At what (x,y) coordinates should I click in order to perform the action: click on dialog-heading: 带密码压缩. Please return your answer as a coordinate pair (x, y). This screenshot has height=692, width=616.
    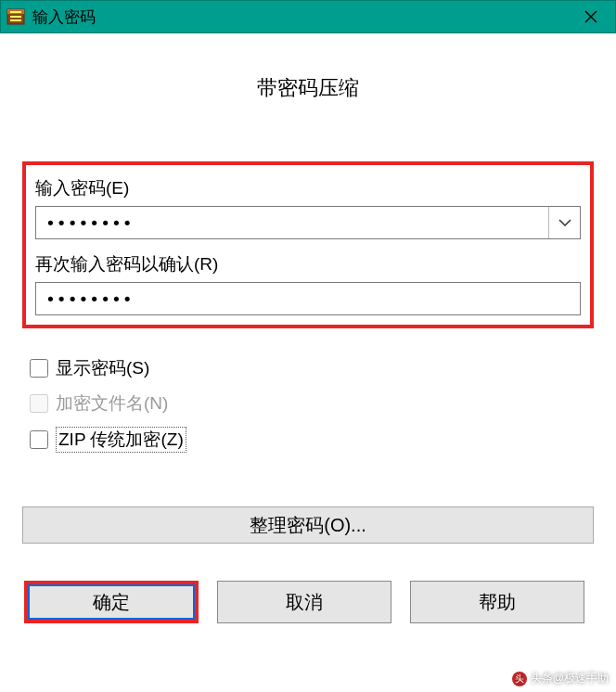
    Looking at the image, I should click on (308, 88).